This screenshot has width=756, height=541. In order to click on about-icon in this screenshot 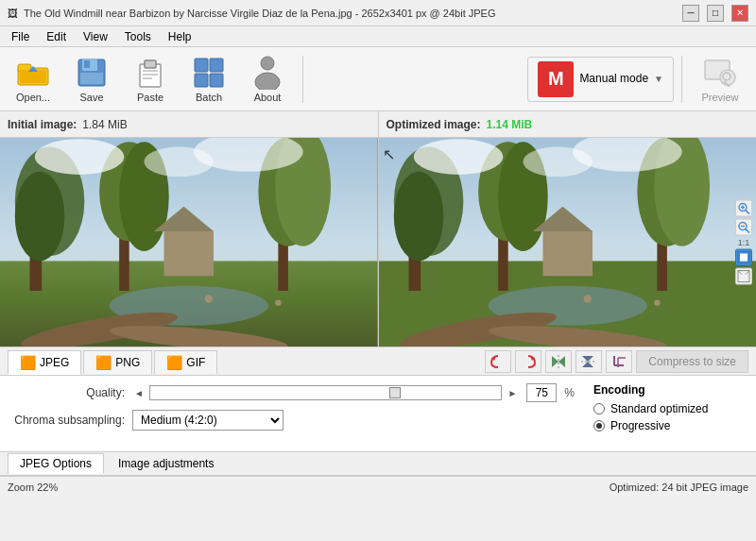, I will do `click(267, 73)`.